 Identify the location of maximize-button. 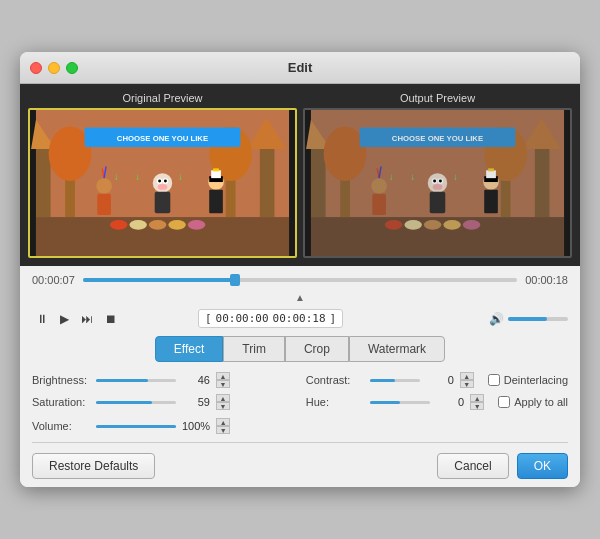
(72, 68).